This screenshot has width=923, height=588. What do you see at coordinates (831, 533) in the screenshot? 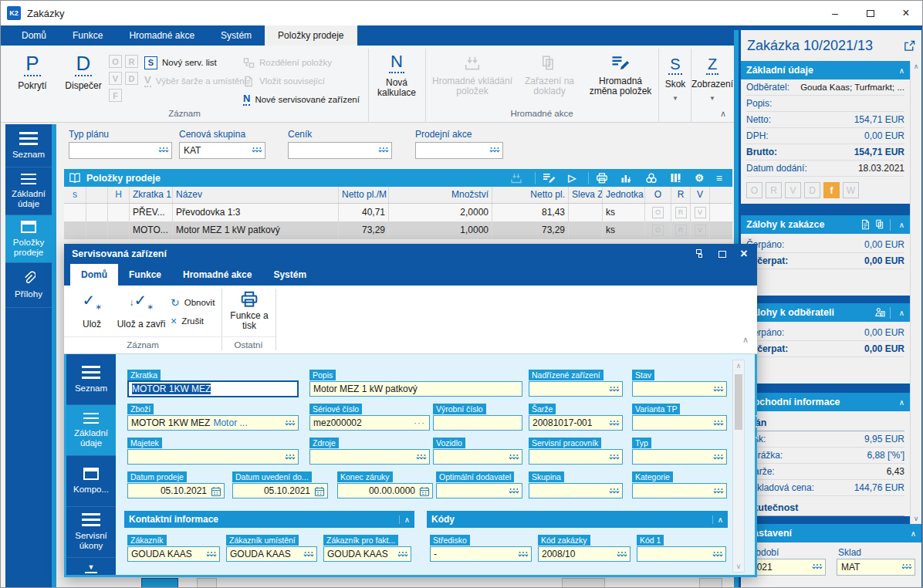
I see `section-header: Nastavení∧` at bounding box center [831, 533].